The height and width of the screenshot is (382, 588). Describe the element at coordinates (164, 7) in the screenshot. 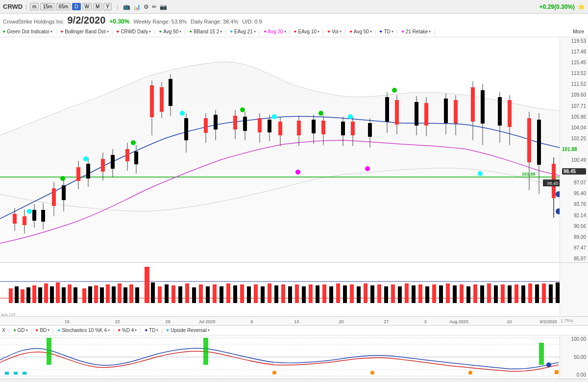

I see `camera-icon: 📷` at that location.